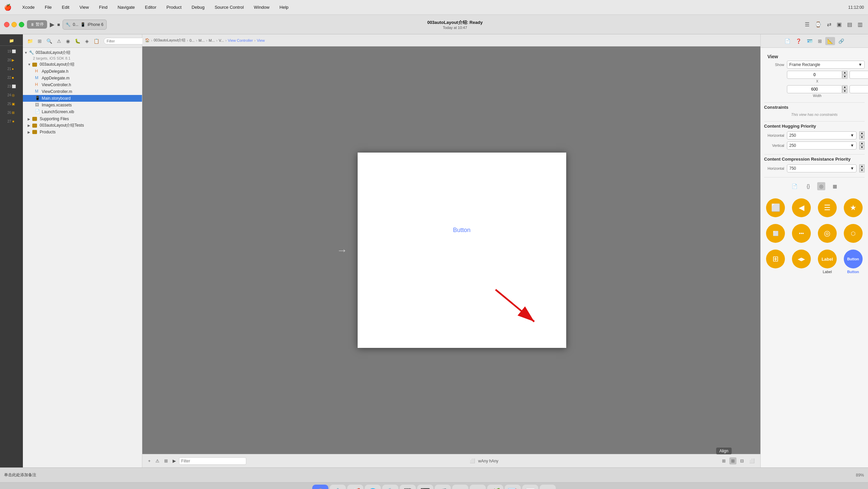  Describe the element at coordinates (338, 487) in the screenshot. I see `dock-system-prefs: ⚙️` at that location.